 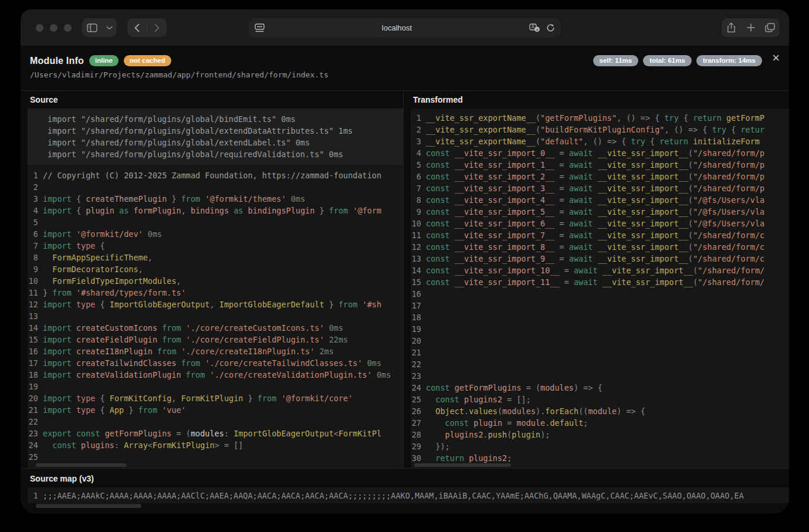 What do you see at coordinates (215, 316) in the screenshot?
I see `code-line: 13` at bounding box center [215, 316].